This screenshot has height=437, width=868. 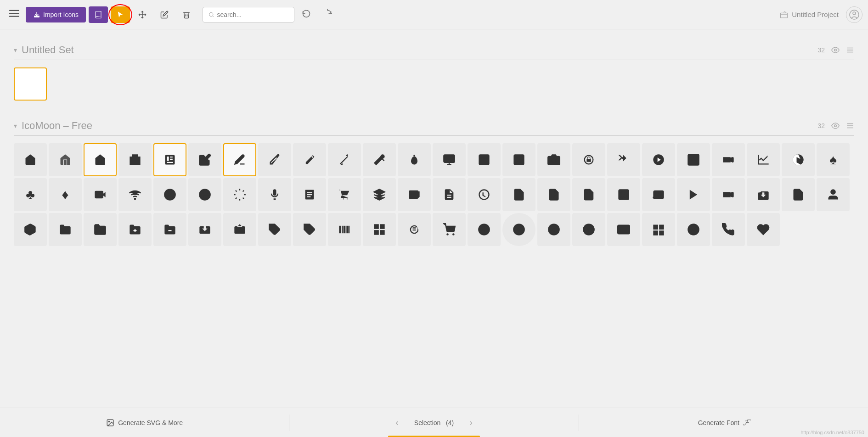 I want to click on icon-cell-home-selected, so click(x=100, y=160).